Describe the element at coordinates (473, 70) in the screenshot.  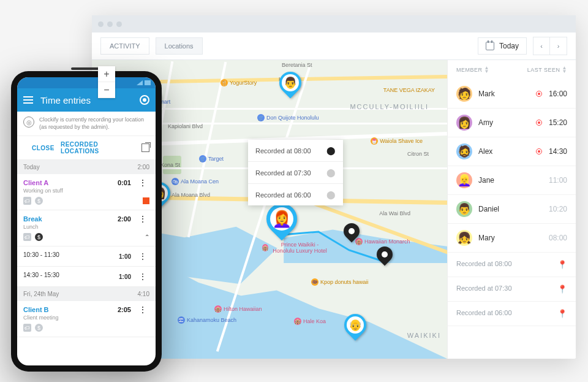
I see `col-member: MEMBER▲▼` at that location.